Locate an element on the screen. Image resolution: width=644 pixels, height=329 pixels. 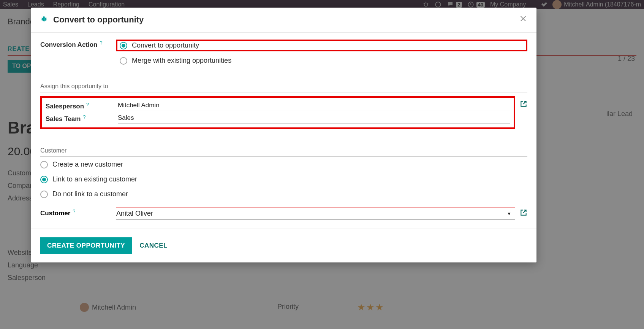
similar-lead-link: ilar Lead is located at coordinates (619, 114).